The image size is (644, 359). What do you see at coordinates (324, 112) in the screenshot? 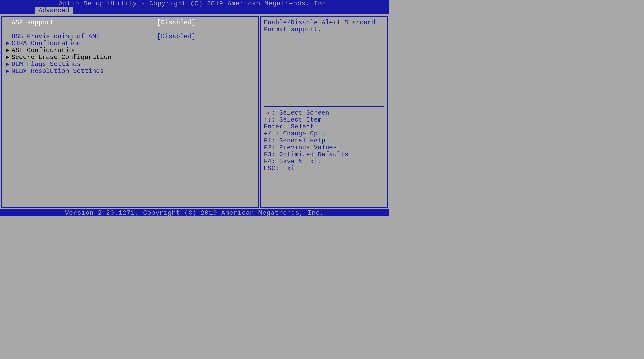
I see `help-panel: Enable/Disable Alert Standard Format sup…` at bounding box center [324, 112].